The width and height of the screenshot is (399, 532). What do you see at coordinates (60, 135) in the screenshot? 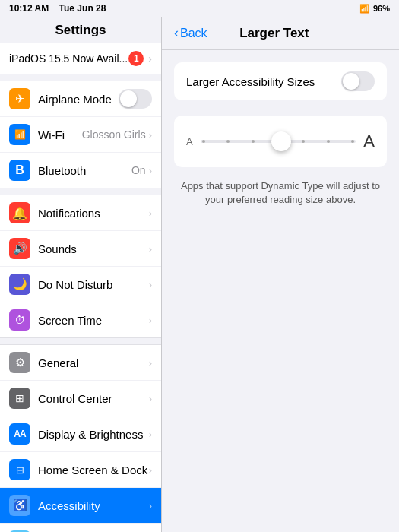
I see `wifi-label: Wi-Fi` at bounding box center [60, 135].